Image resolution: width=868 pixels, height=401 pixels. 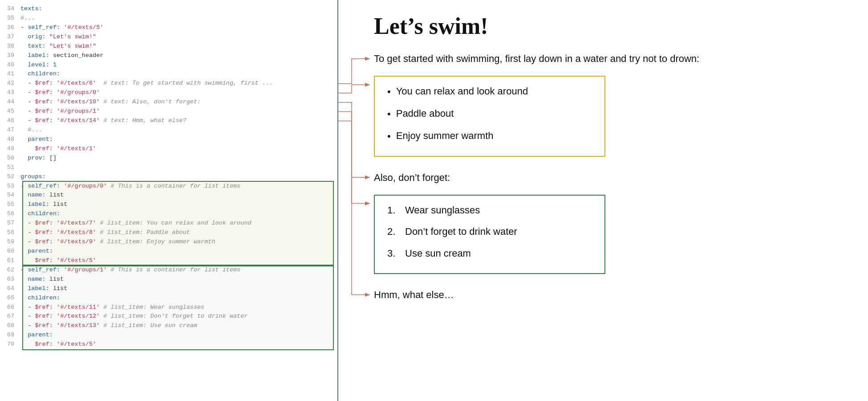 What do you see at coordinates (169, 140) in the screenshot?
I see `code-line-48: 48 parent:` at bounding box center [169, 140].